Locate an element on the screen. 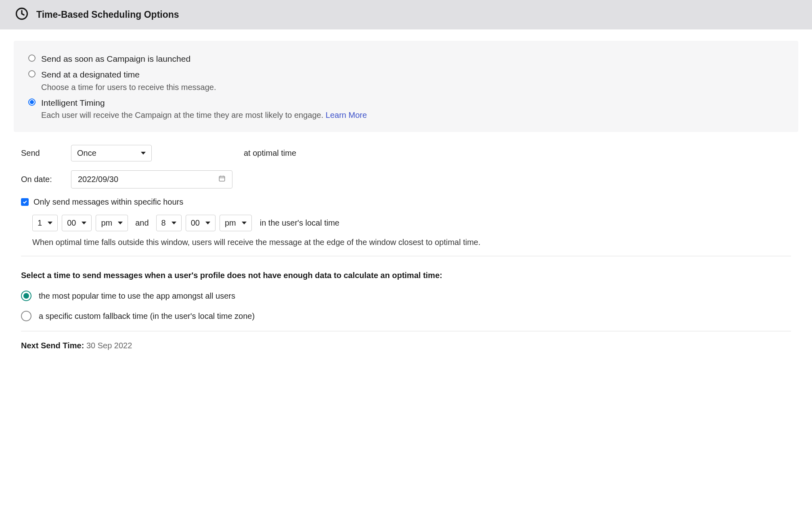 This screenshot has width=812, height=515. end-minute-value: 00 is located at coordinates (195, 223).